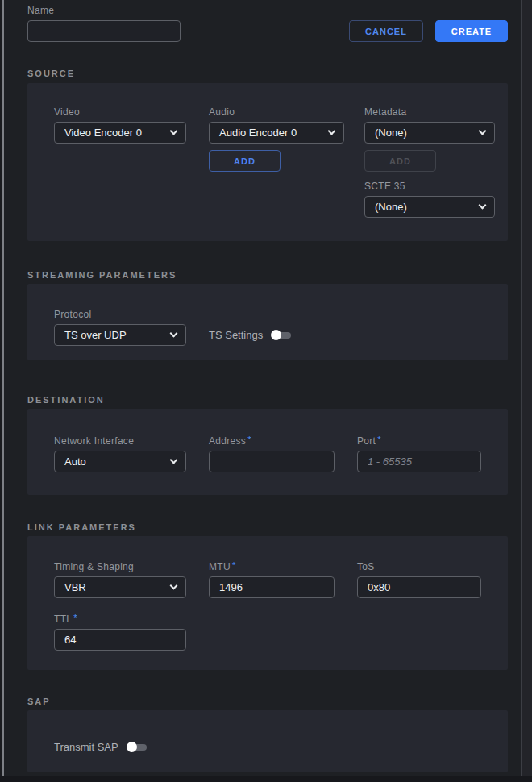 Image resolution: width=532 pixels, height=782 pixels. What do you see at coordinates (120, 580) in the screenshot?
I see `timing-shaping-field: Timing & Shaping VBR` at bounding box center [120, 580].